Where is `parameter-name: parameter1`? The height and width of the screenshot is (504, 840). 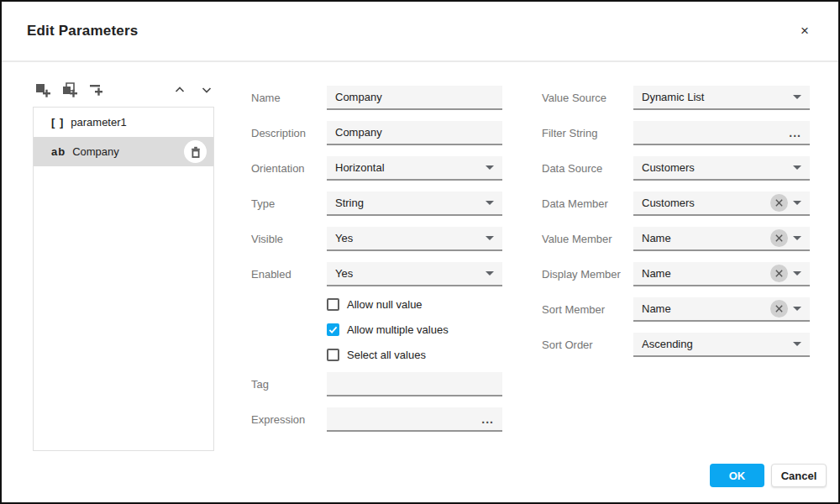
parameter-name: parameter1 is located at coordinates (98, 123).